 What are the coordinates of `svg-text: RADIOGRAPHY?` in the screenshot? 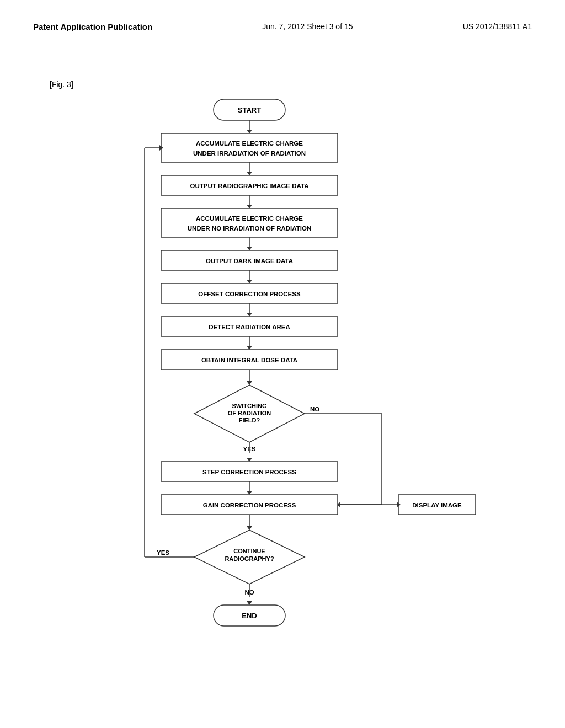 It's located at (249, 559).